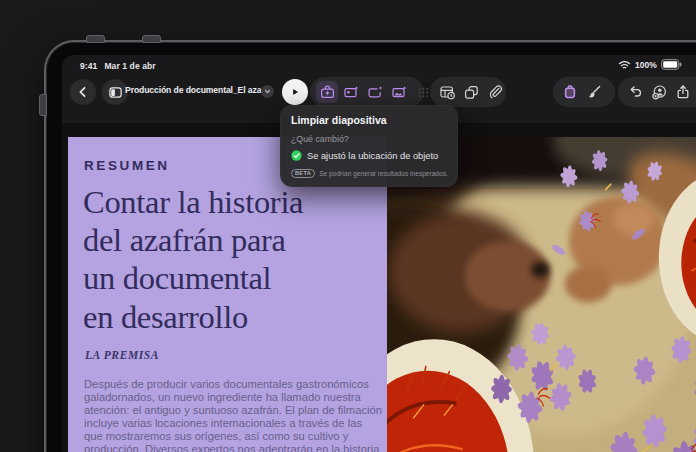  I want to click on undo-button, so click(635, 92).